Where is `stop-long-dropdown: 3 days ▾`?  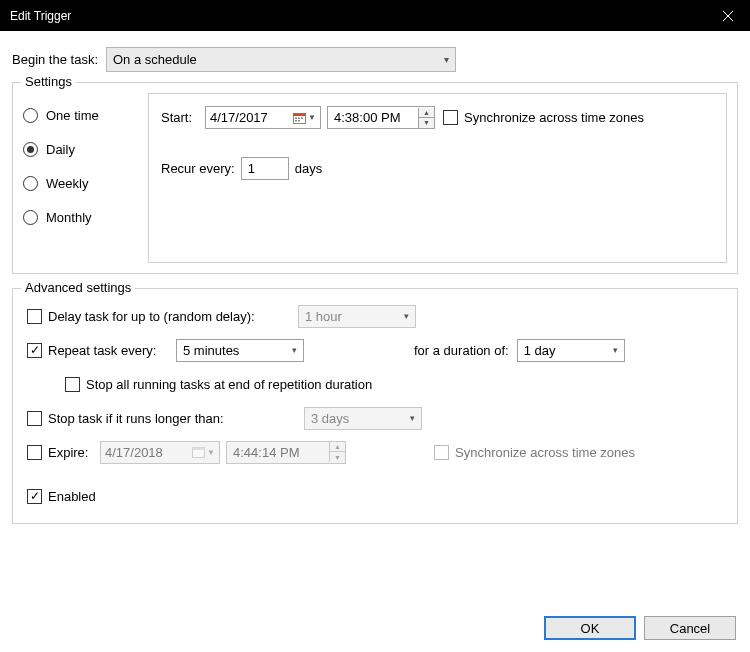
stop-long-dropdown: 3 days ▾ is located at coordinates (363, 418).